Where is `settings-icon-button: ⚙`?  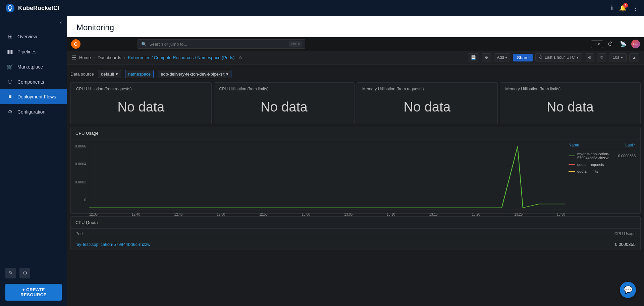
settings-icon-button: ⚙ is located at coordinates (25, 273).